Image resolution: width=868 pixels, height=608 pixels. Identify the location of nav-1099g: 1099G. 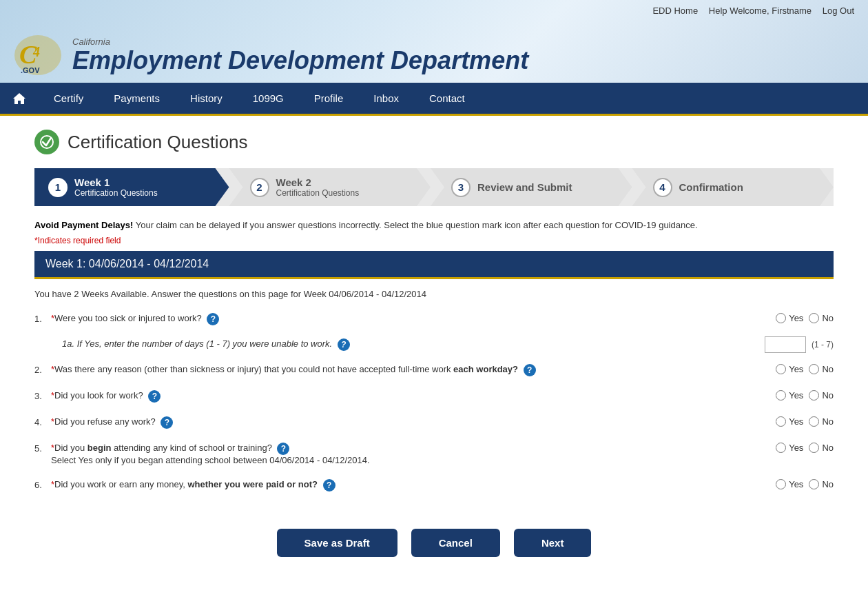
(269, 98).